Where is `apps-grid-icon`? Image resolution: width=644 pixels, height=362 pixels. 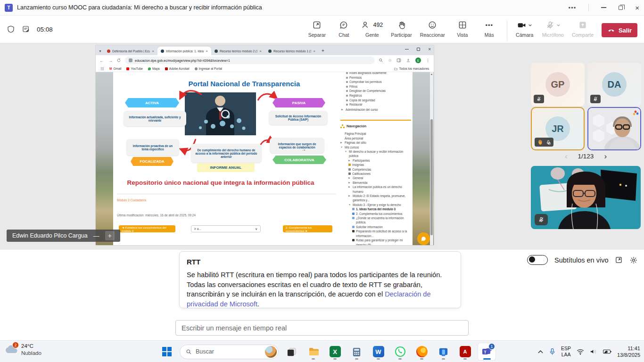 apps-grid-icon is located at coordinates (102, 69).